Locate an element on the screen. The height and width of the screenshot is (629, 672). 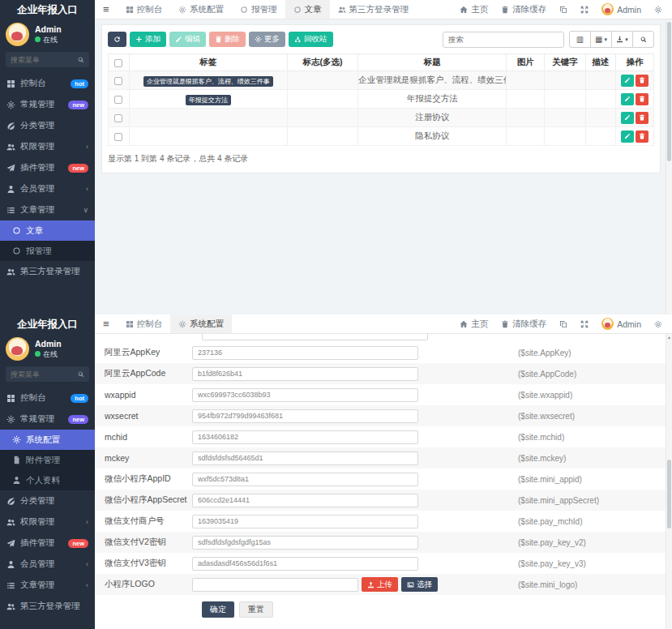
sidebar-subitem: 文章 is located at coordinates (47, 230).